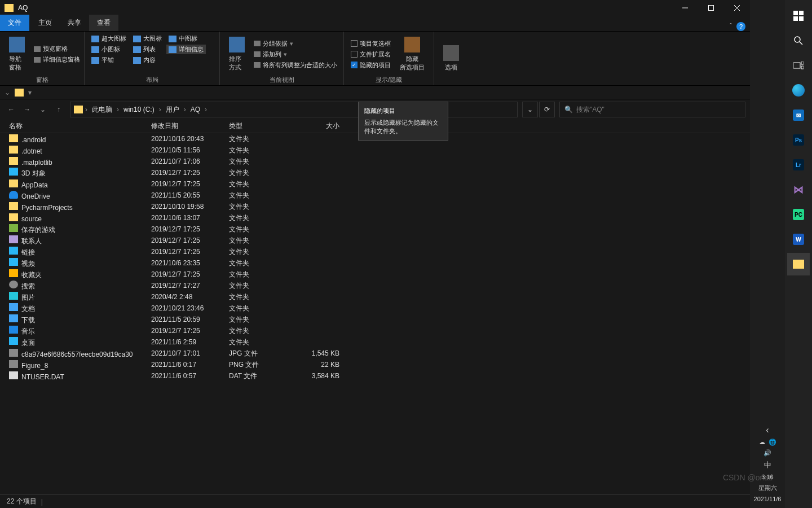 This screenshot has width=812, height=508. What do you see at coordinates (102, 110) in the screenshot?
I see `breadcrumb-pc: 此电脑` at bounding box center [102, 110].